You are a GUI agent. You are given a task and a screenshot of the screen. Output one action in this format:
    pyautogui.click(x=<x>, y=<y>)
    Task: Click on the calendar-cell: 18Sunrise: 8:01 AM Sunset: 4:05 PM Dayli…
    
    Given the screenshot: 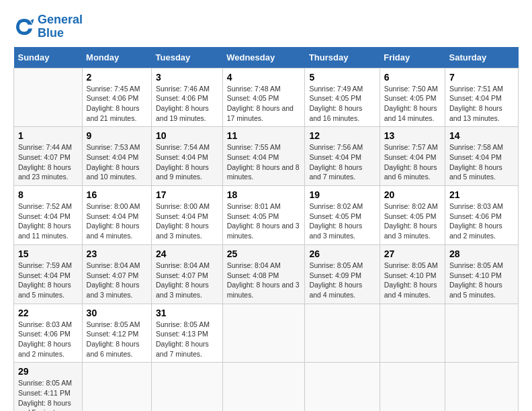 What is the action you would take?
    pyautogui.click(x=263, y=216)
    